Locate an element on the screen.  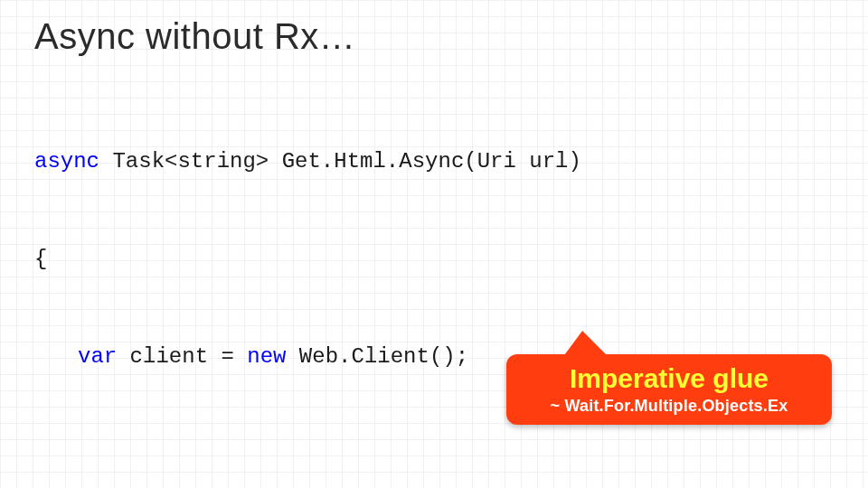
slide-title: Async without Rx… is located at coordinates (434, 36).